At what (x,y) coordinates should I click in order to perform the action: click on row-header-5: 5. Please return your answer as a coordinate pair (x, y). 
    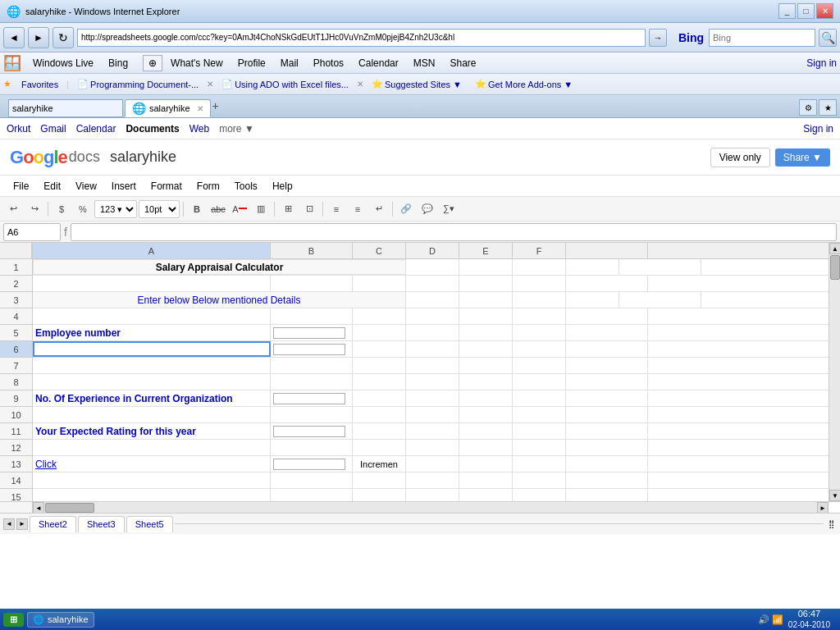
    Looking at the image, I should click on (16, 333).